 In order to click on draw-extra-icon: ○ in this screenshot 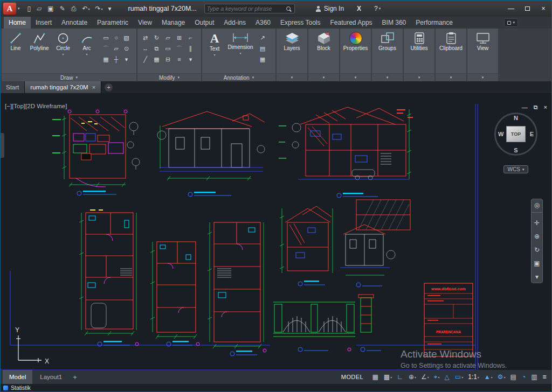, I will do `click(116, 38)`.